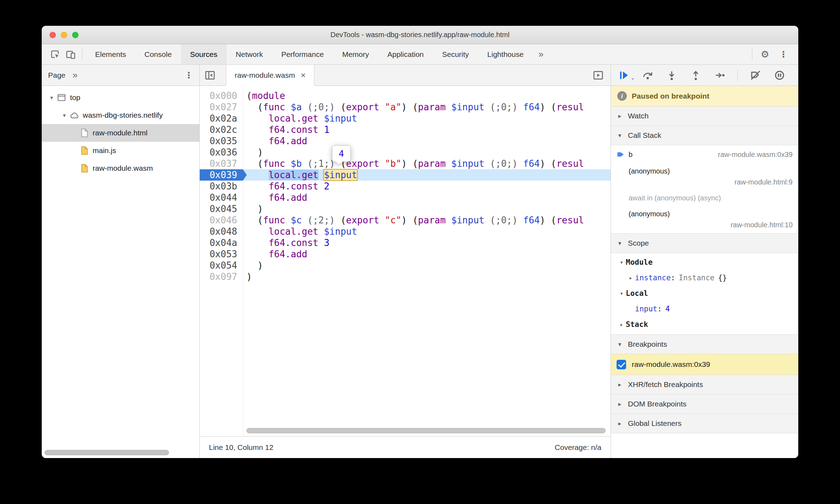  What do you see at coordinates (705, 423) in the screenshot?
I see `section-global-listeners: ▸Global Listeners` at bounding box center [705, 423].